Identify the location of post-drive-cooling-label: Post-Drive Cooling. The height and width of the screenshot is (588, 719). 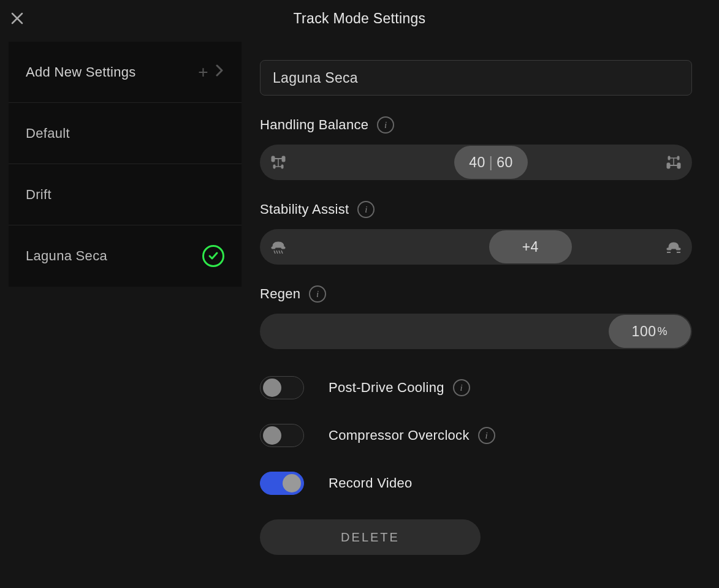
(386, 388).